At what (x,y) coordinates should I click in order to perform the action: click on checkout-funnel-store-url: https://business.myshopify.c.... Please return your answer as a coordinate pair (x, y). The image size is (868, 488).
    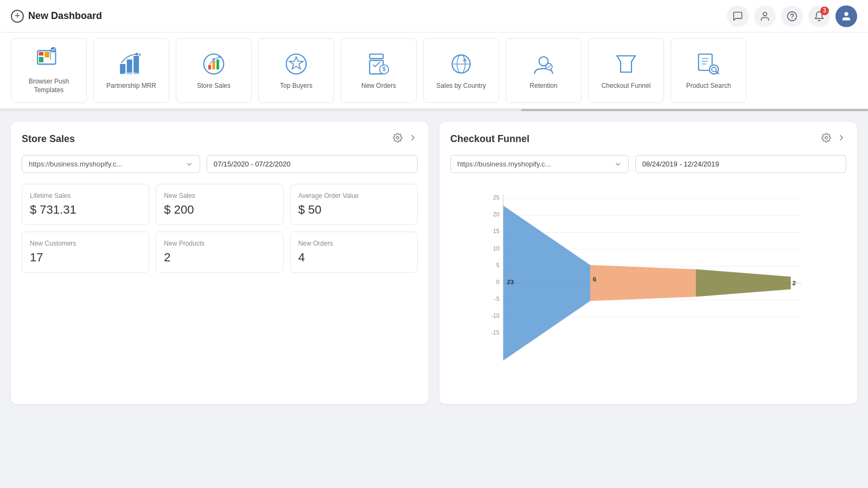
    Looking at the image, I should click on (504, 164).